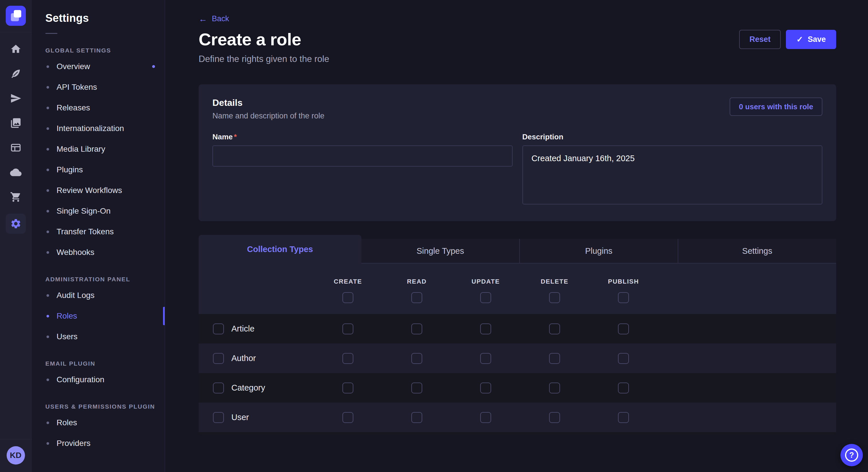 The height and width of the screenshot is (472, 868). I want to click on author-delete-checkbox, so click(555, 359).